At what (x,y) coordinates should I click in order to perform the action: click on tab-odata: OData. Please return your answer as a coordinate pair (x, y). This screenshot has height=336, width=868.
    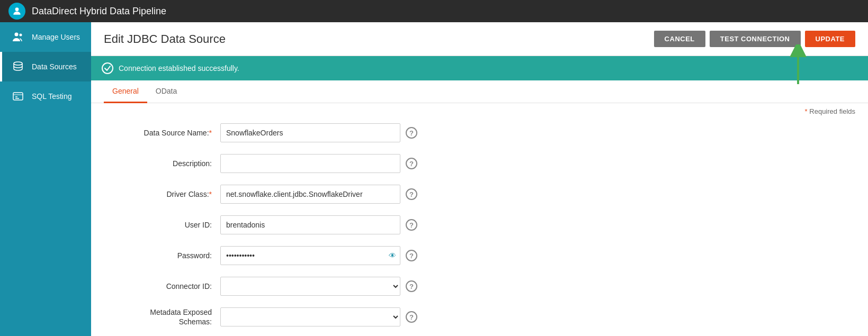
    Looking at the image, I should click on (166, 92).